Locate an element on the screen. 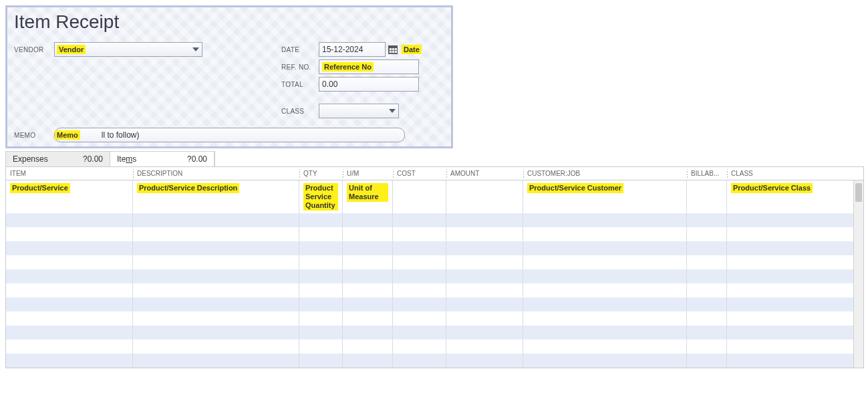 Image resolution: width=868 pixels, height=393 pixels. vendor-value: Vendor is located at coordinates (71, 49).